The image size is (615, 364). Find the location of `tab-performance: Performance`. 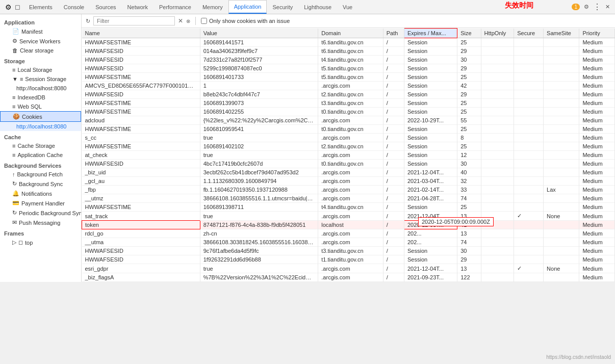

tab-performance: Performance is located at coordinates (175, 7).